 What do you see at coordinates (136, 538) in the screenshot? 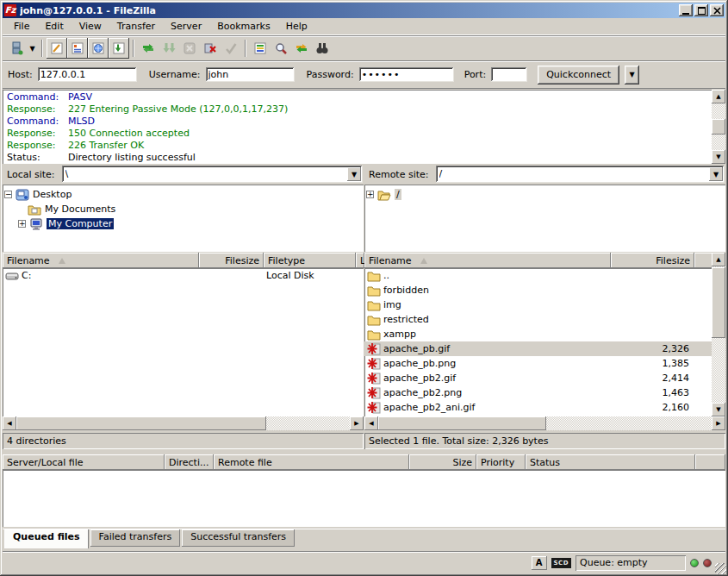
I see `tab-failed-transfers: Failed transfers` at bounding box center [136, 538].